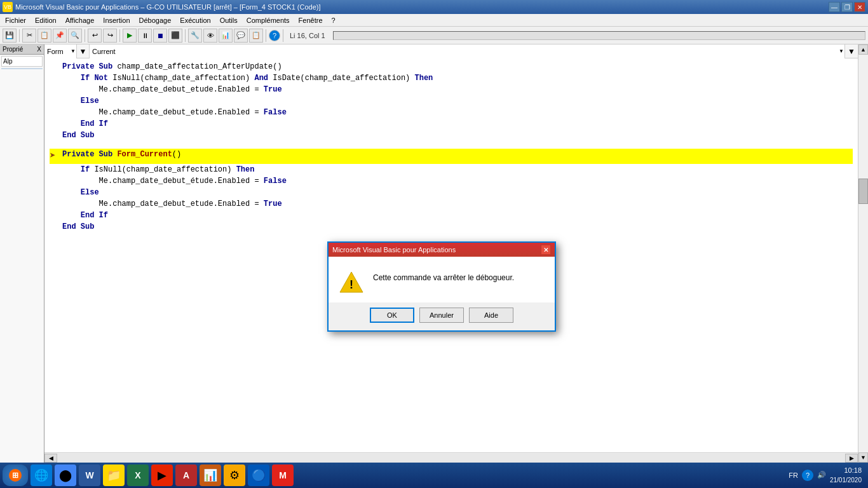 The height and width of the screenshot is (488, 868). Describe the element at coordinates (160, 36) in the screenshot. I see `toolbar-stop: ⏹` at that location.